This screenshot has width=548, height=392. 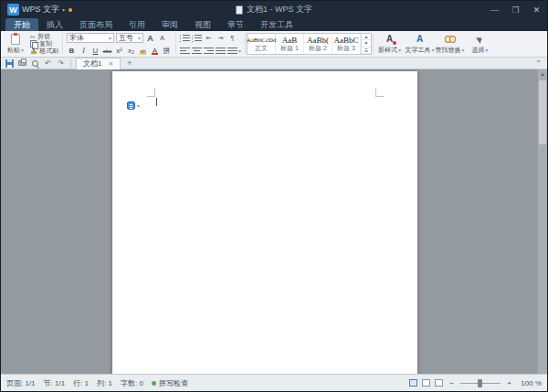 I want to click on underline-button: U, so click(x=95, y=51).